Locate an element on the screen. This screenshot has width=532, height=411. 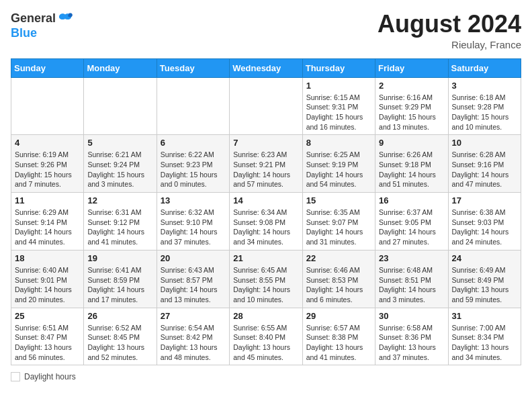
calendar-cell: 31Sunrise: 7:00 AM Sunset: 8:34 PM Dayli… is located at coordinates (484, 336).